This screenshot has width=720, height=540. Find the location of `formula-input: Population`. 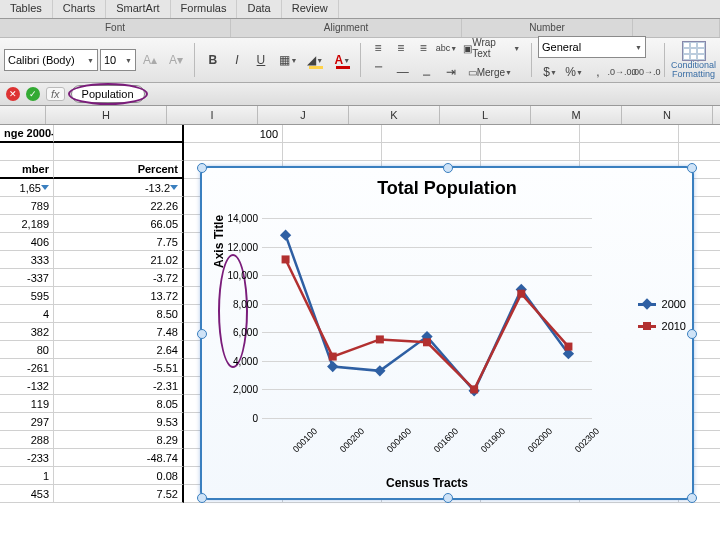

formula-input: Population is located at coordinates (108, 94).